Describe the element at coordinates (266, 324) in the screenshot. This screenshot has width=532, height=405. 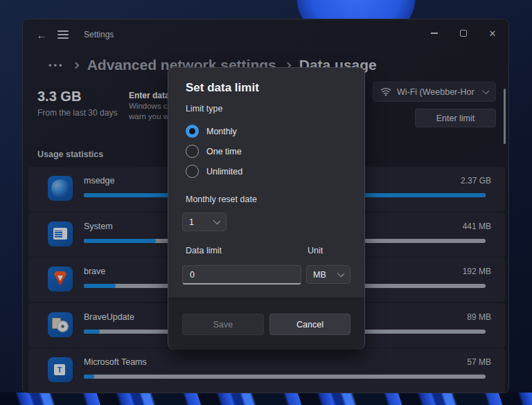
I see `dialog-footer: Save Cancel` at that location.